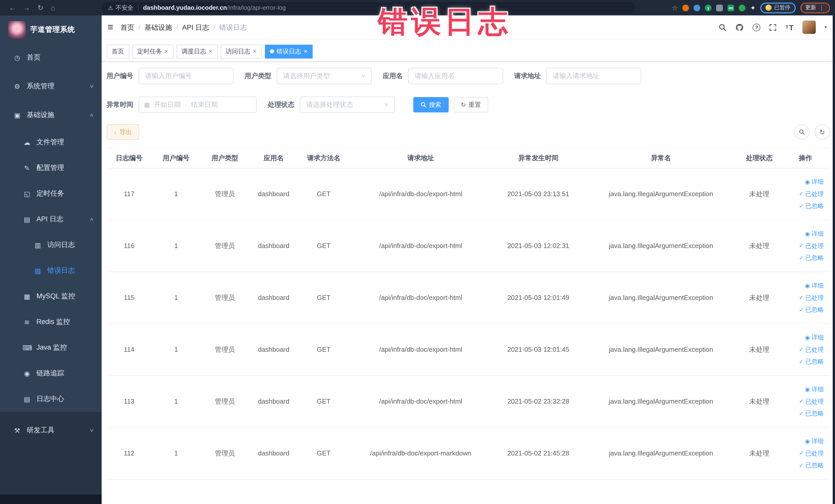 The image size is (835, 504). I want to click on orange-extension-icon, so click(686, 8).